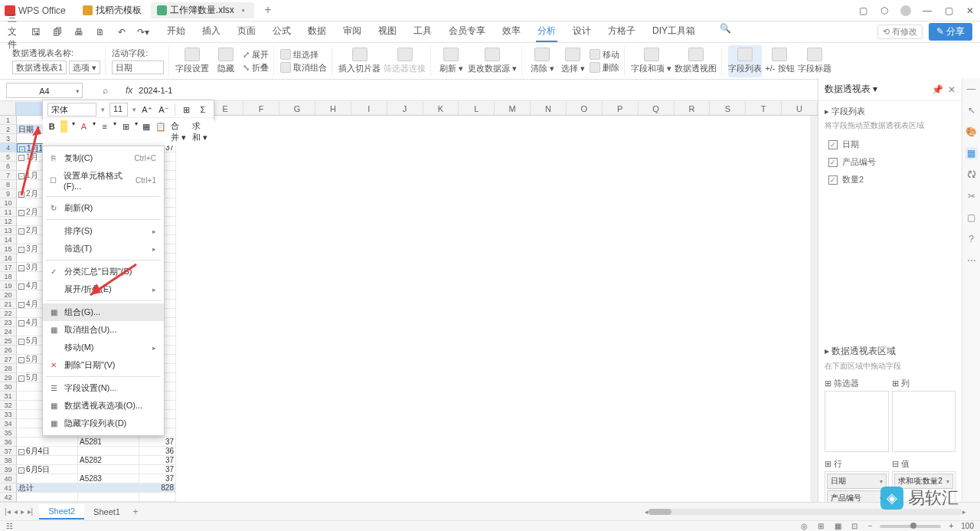 The height and width of the screenshot is (531, 980). I want to click on col-header: J, so click(406, 109).